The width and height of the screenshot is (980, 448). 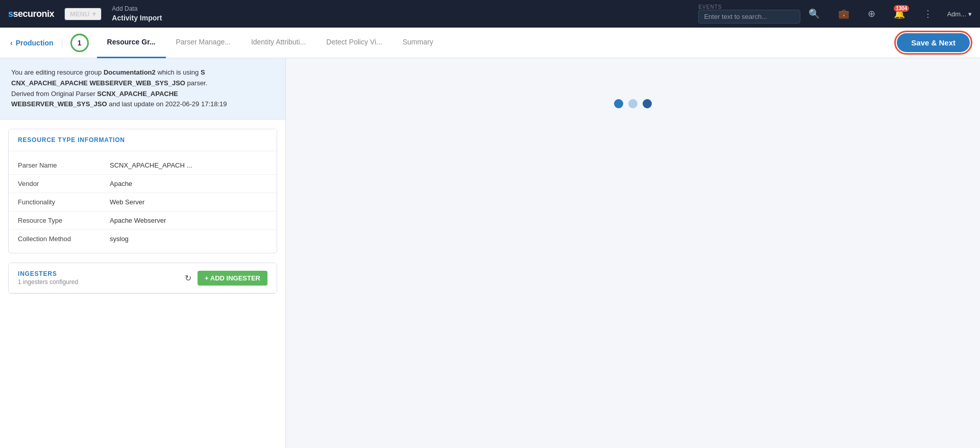 What do you see at coordinates (143, 166) in the screenshot?
I see `table-row: Parser Name SCNX_APACHE_APACH ...` at bounding box center [143, 166].